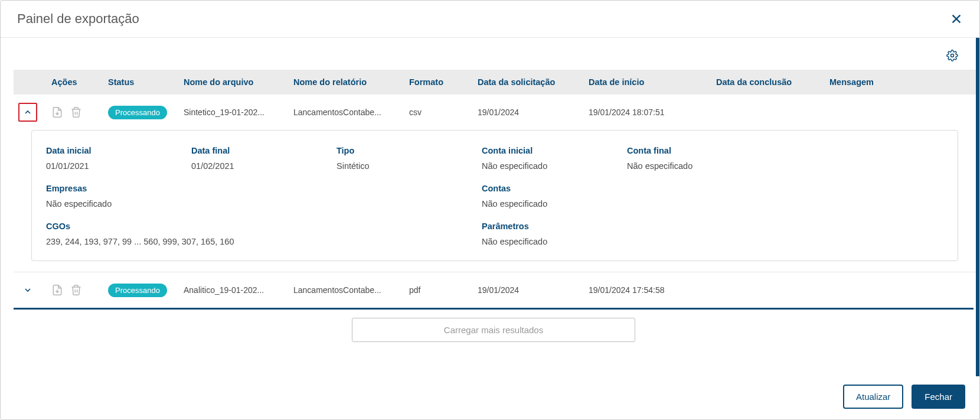  I want to click on val-parametros: Não especificado, so click(554, 243).